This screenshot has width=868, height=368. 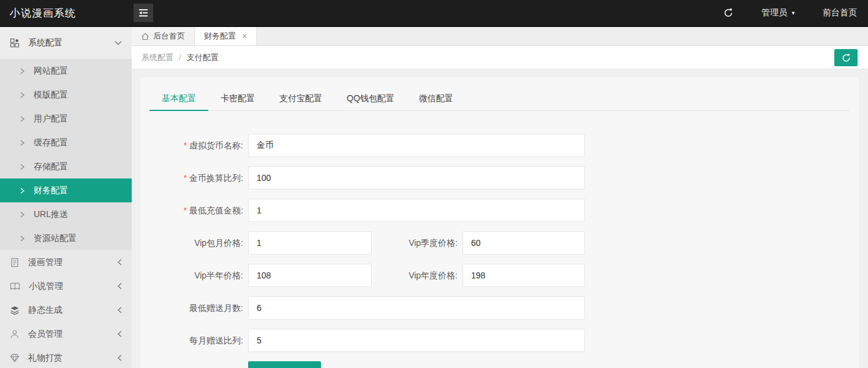 What do you see at coordinates (225, 36) in the screenshot?
I see `tab-finance-config: 财务配置 ×` at bounding box center [225, 36].